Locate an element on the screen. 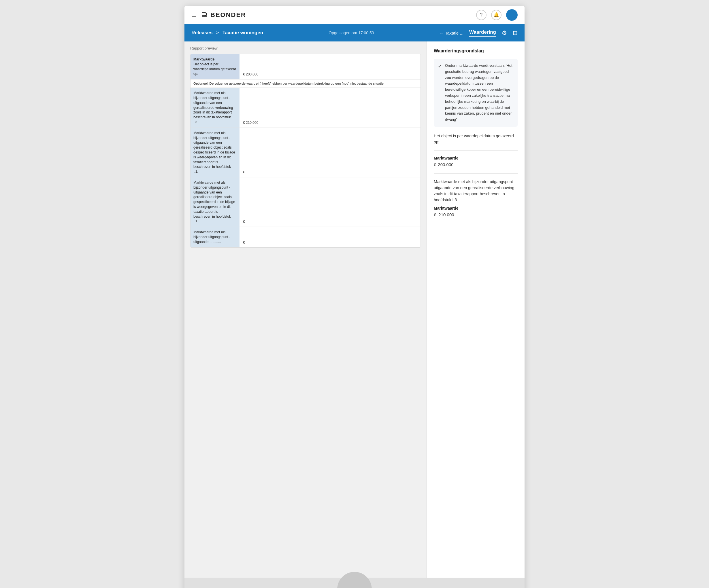 Image resolution: width=709 pixels, height=588 pixels. field2-description: Marktwaarde met als bijzonder uitgangspu… is located at coordinates (476, 191).